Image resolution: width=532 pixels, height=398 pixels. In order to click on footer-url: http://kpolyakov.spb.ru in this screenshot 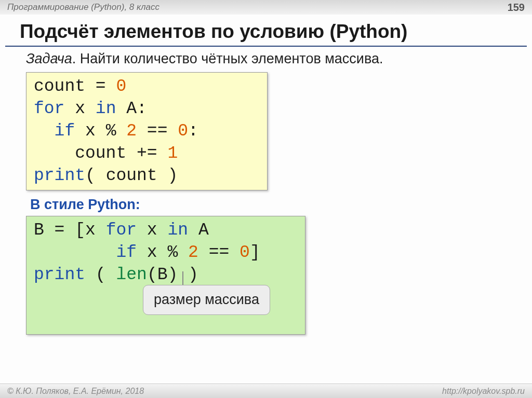, I will do `click(483, 391)`.